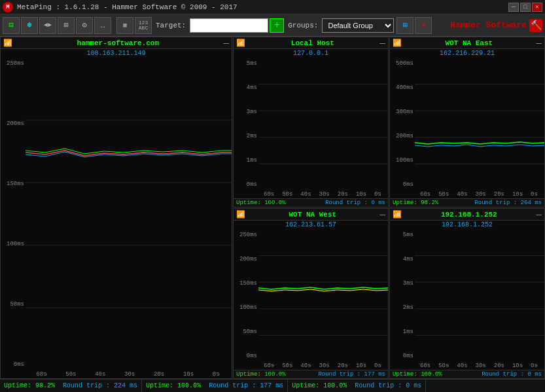 The height and width of the screenshot is (392, 545). What do you see at coordinates (261, 374) in the screenshot?
I see `uptime-wot-west: Uptime: 100.0%` at bounding box center [261, 374].